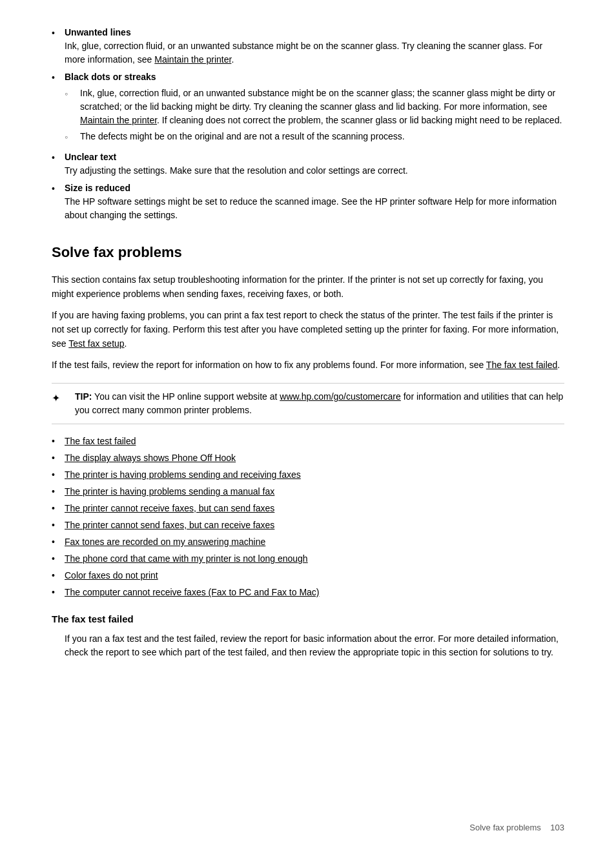  I want to click on maintain-printer-link-1: Maintain the printer, so click(192, 59).